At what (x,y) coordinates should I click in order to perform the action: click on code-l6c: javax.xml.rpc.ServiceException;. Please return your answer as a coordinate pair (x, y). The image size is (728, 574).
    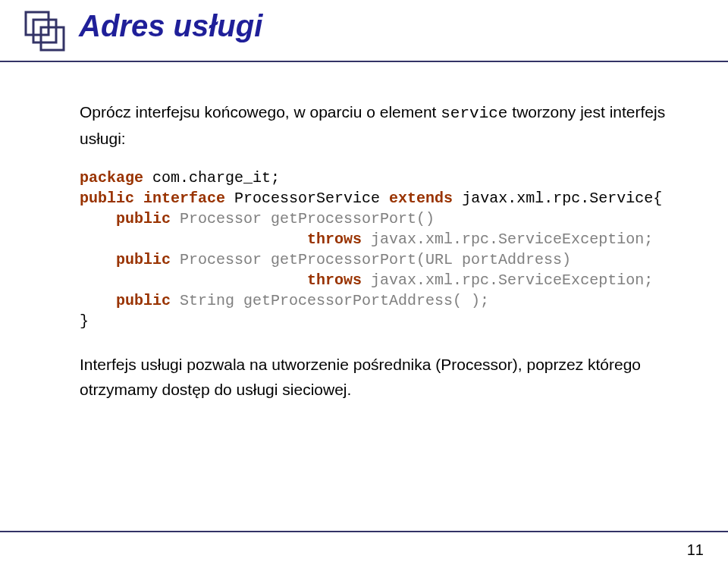
    Looking at the image, I should click on (507, 281).